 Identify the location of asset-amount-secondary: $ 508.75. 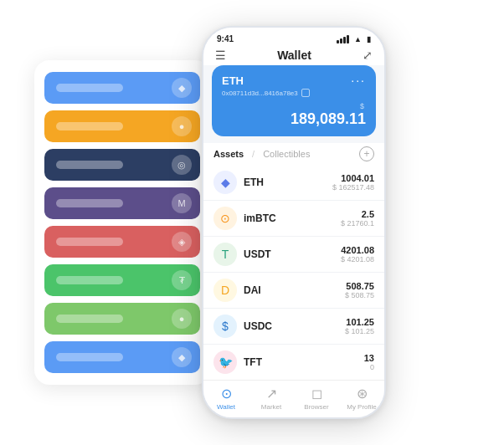
(360, 295).